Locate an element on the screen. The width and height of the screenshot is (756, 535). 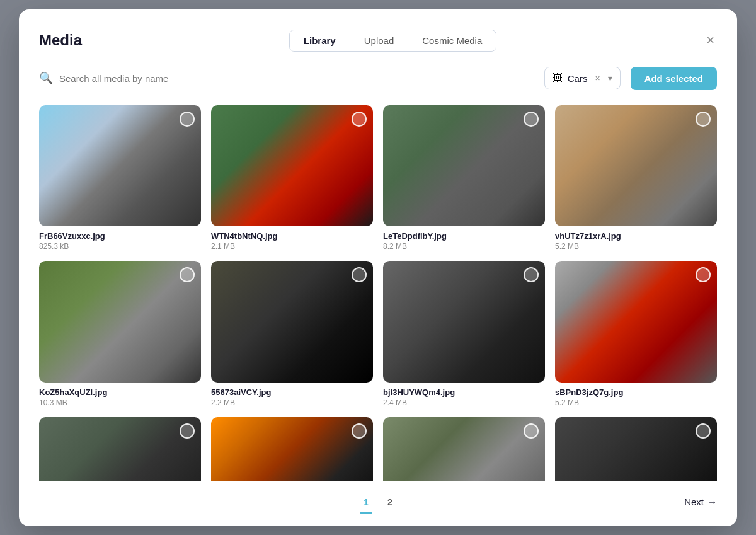
media-filename: FrB66Vzuxxc.jpg is located at coordinates (120, 236).